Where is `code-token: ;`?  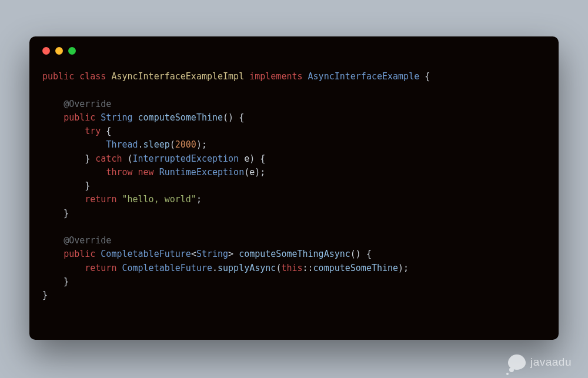 code-token: ; is located at coordinates (199, 199).